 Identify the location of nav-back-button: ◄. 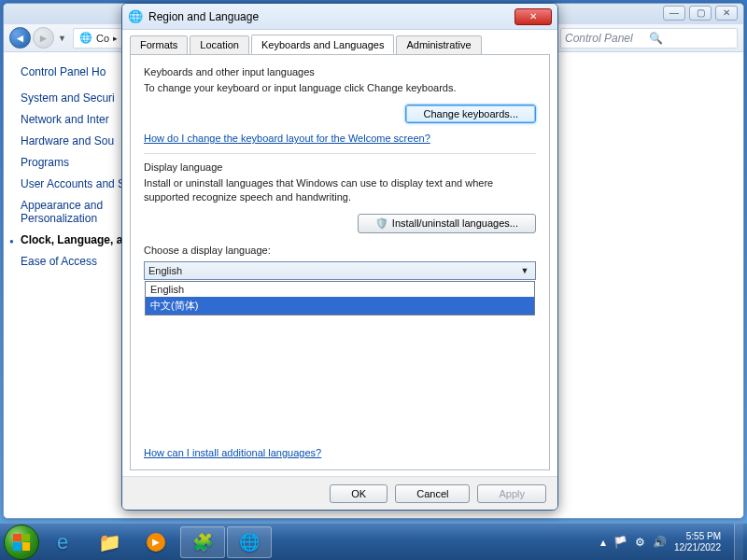
(21, 37).